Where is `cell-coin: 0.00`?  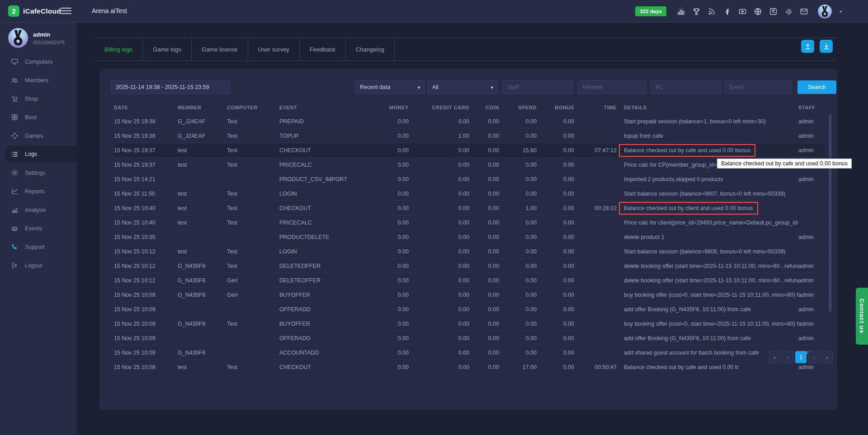 cell-coin: 0.00 is located at coordinates (484, 136).